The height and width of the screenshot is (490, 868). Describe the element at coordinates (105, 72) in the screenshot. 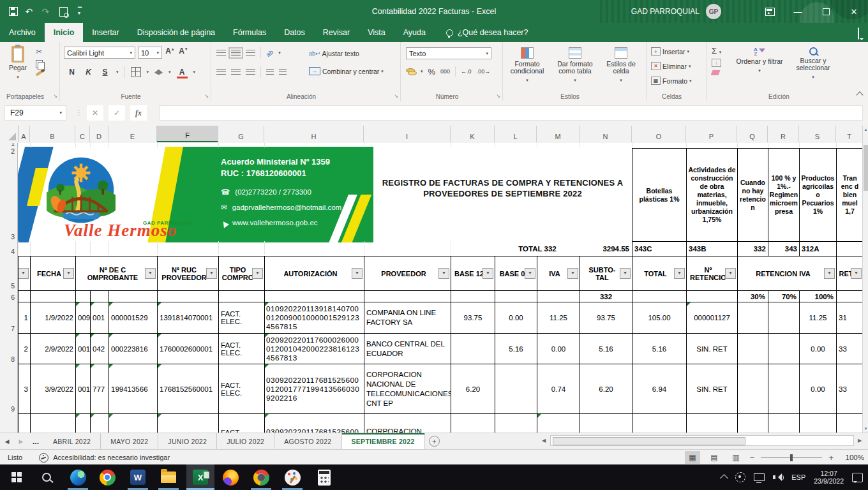

I see `underline-button: S` at that location.